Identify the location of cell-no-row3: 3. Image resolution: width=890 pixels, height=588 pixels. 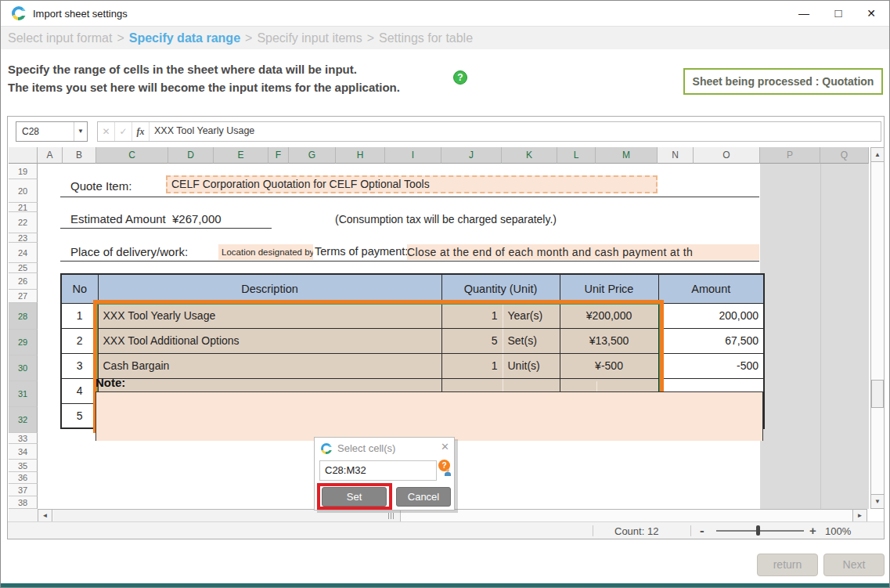
(80, 366).